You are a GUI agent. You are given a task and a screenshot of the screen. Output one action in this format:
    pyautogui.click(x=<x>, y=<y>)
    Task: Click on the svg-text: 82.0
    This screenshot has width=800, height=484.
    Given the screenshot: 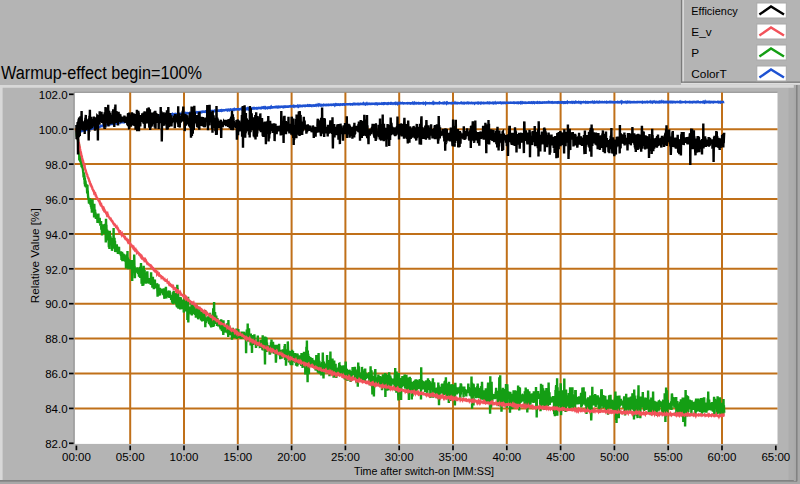 What is the action you would take?
    pyautogui.click(x=56, y=444)
    